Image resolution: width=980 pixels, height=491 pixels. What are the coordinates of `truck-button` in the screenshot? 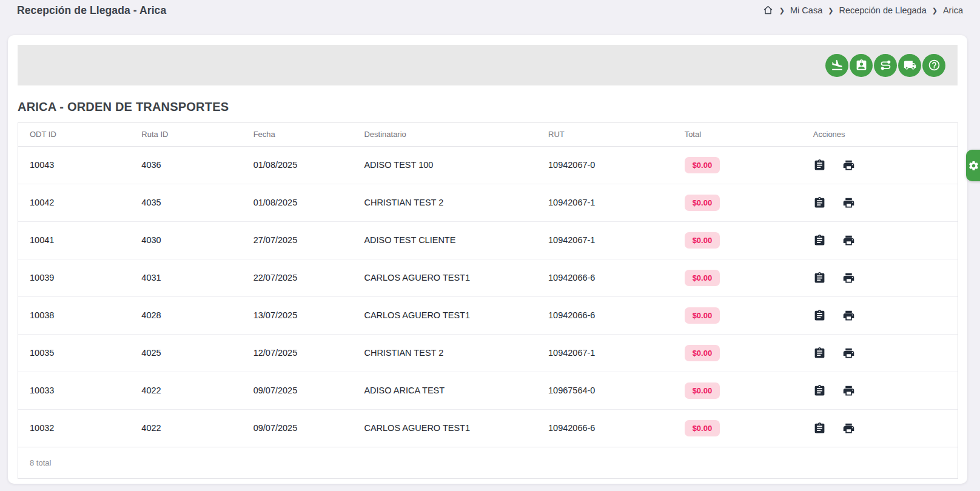 It's located at (910, 65).